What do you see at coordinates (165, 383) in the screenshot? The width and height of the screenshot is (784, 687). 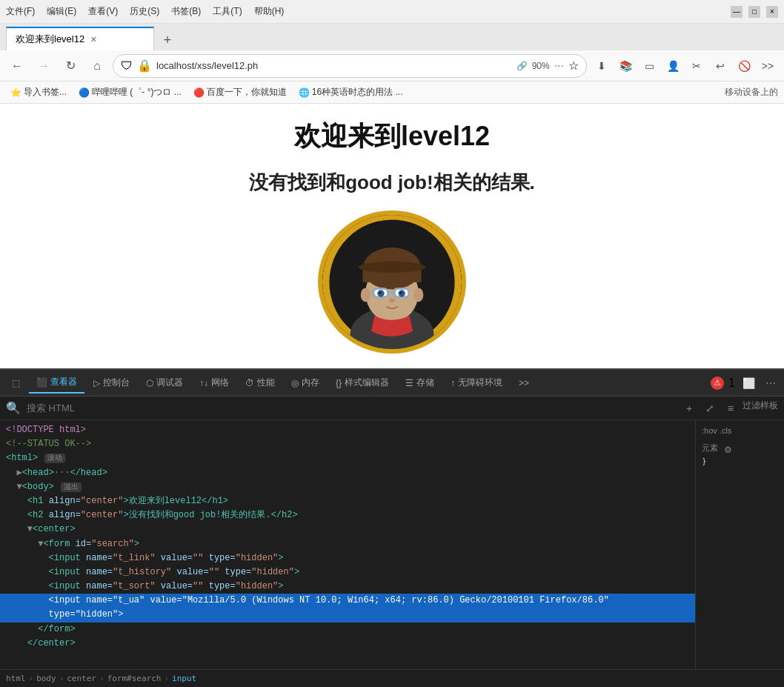 I see `devtools-tab-debugger: ⬡ 调试器` at bounding box center [165, 383].